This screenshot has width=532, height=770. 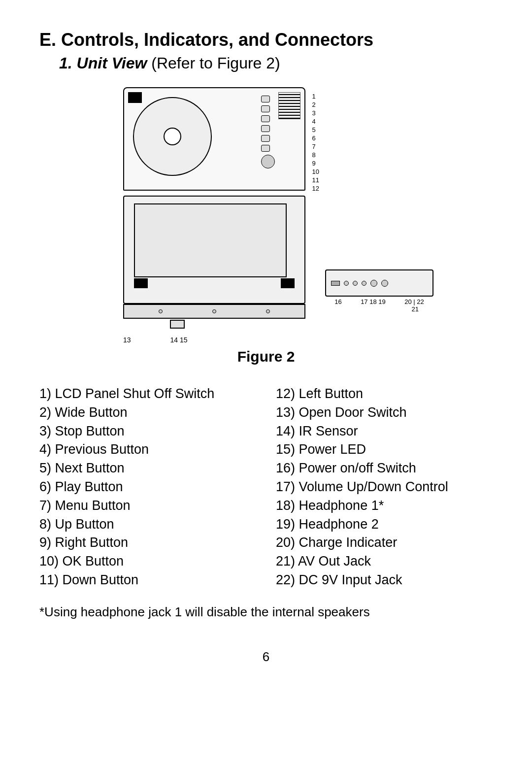 What do you see at coordinates (266, 657) in the screenshot?
I see `page-number: 6` at bounding box center [266, 657].